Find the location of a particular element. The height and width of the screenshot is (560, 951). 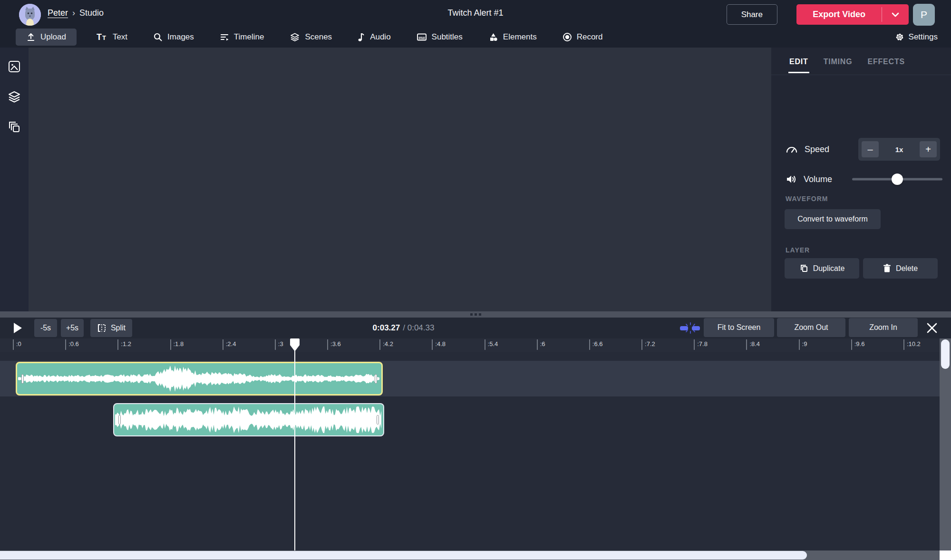

split-button: Split is located at coordinates (111, 328).